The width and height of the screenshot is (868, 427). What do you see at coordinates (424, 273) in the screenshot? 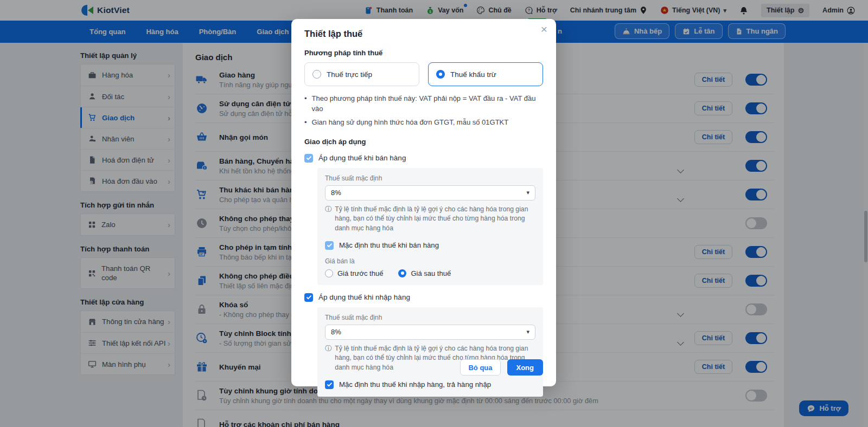
I see `radio-price-after-tax: Giá sau thuế` at bounding box center [424, 273].